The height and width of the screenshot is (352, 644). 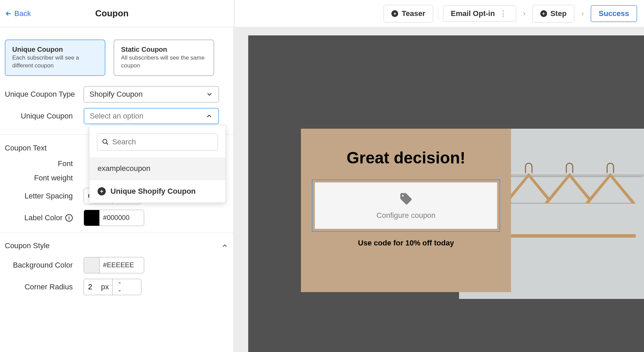 What do you see at coordinates (438, 14) in the screenshot?
I see `v-divider` at bounding box center [438, 14].